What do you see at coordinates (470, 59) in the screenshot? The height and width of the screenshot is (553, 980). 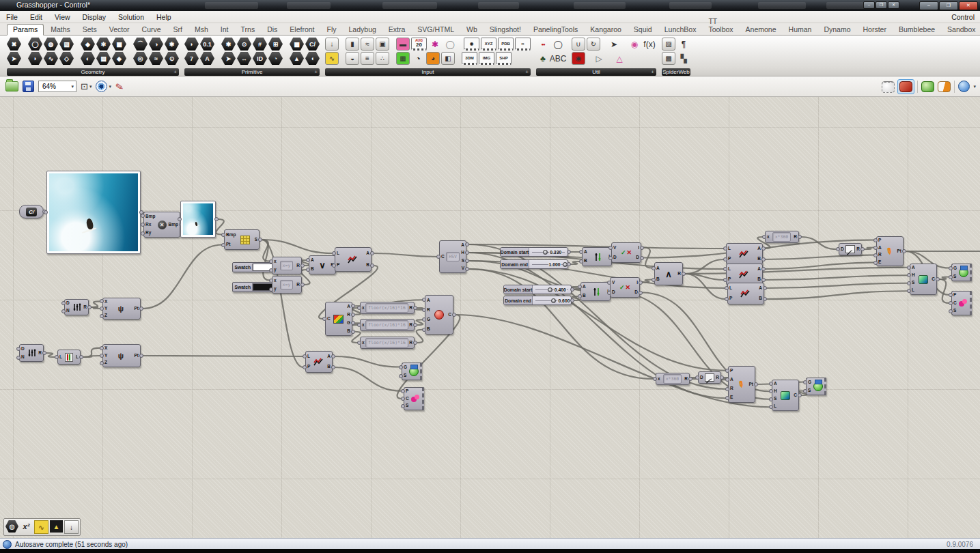 I see `toolbar-icon: 3DM` at bounding box center [470, 59].